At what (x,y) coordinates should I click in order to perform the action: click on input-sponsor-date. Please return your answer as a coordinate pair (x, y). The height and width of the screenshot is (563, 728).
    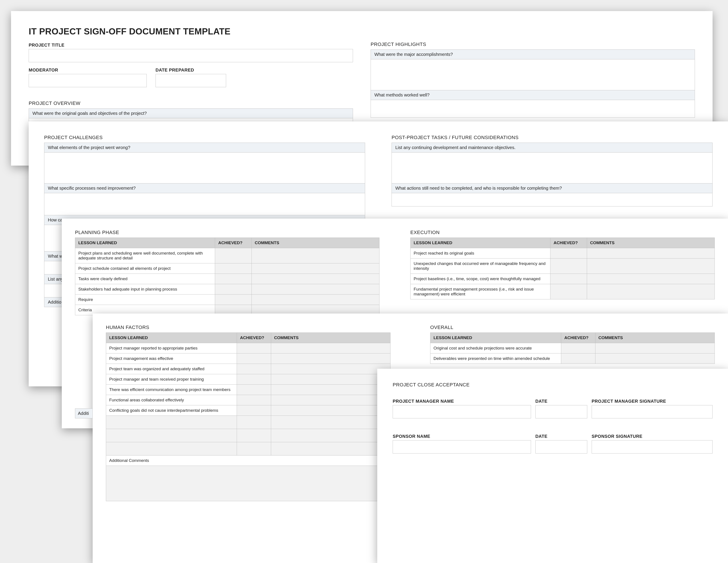
    Looking at the image, I should click on (561, 447).